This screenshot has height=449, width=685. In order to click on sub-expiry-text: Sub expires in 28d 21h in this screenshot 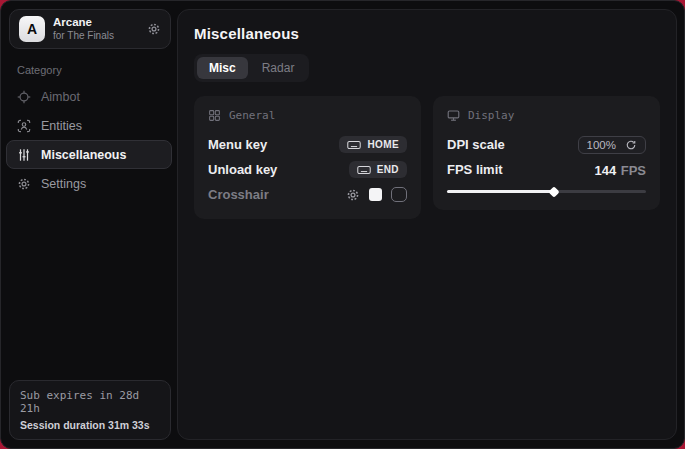, I will do `click(90, 402)`.